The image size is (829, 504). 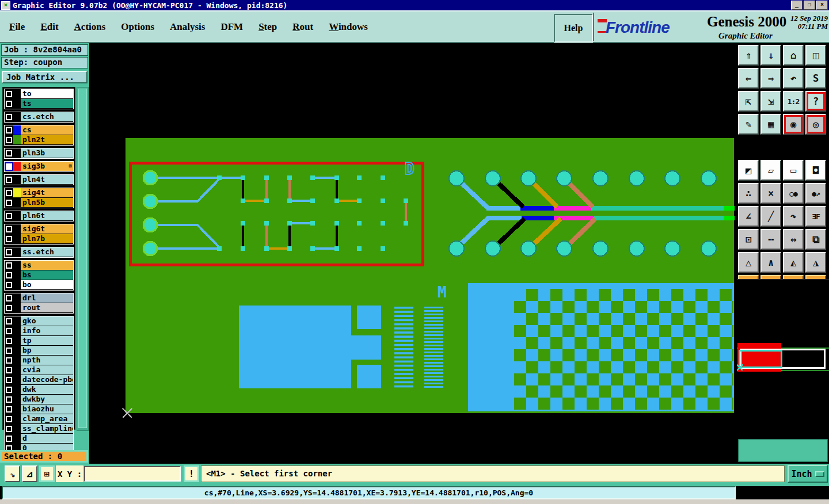 I want to click on layer-row-bp: bp, so click(x=39, y=351).